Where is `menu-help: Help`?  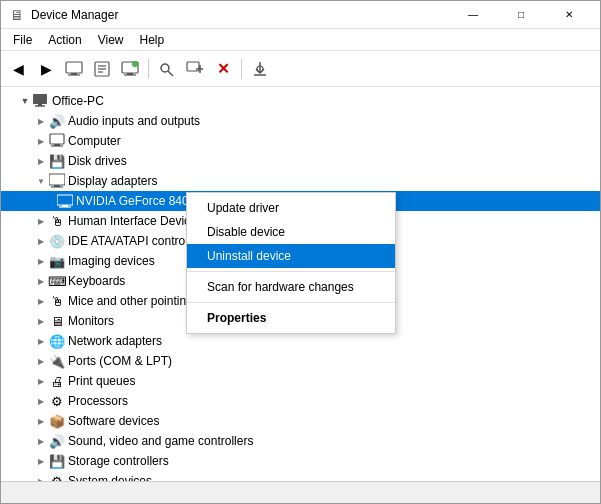 menu-help: Help is located at coordinates (152, 40).